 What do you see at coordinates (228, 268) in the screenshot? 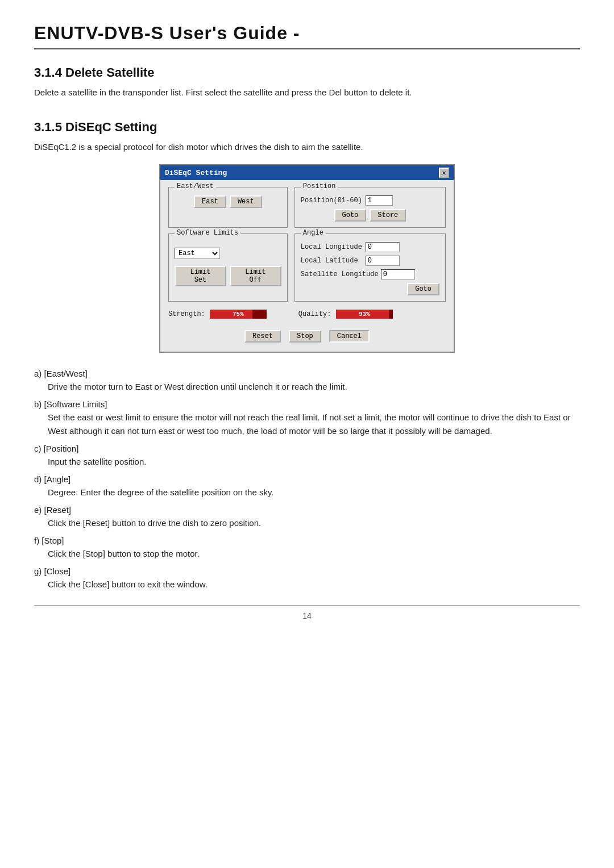
I see `software-limits-panel: Software Limits East West Limit Set Limi` at bounding box center [228, 268].